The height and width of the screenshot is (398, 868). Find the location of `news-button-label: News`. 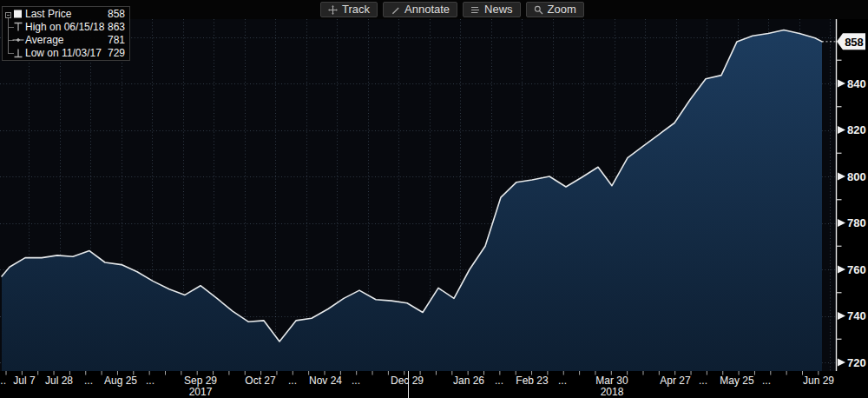

news-button-label: News is located at coordinates (498, 10).